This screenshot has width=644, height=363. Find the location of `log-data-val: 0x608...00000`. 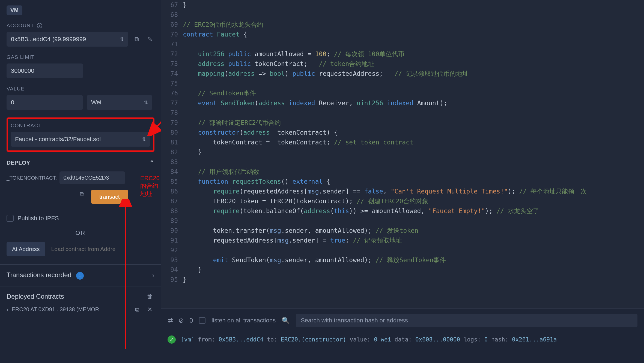

log-data-val: 0x608...00000 is located at coordinates (438, 340).